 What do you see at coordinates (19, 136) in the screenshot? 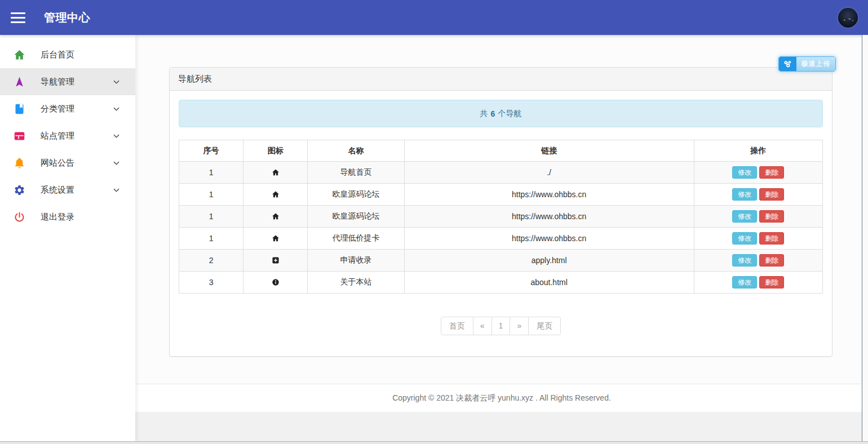
I see `window-icon` at bounding box center [19, 136].